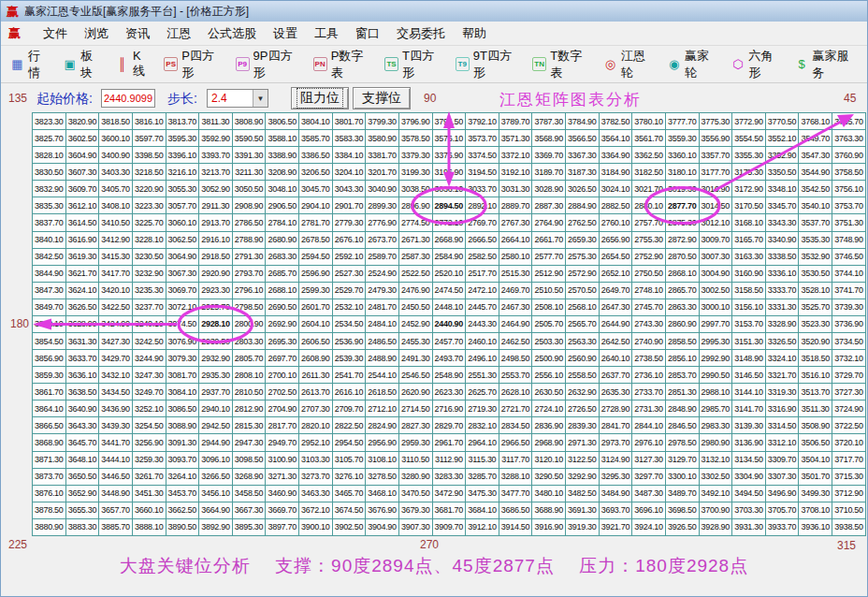 The width and height of the screenshot is (868, 597). What do you see at coordinates (149, 342) in the screenshot?
I see `price-cell: 3242.50` at bounding box center [149, 342].